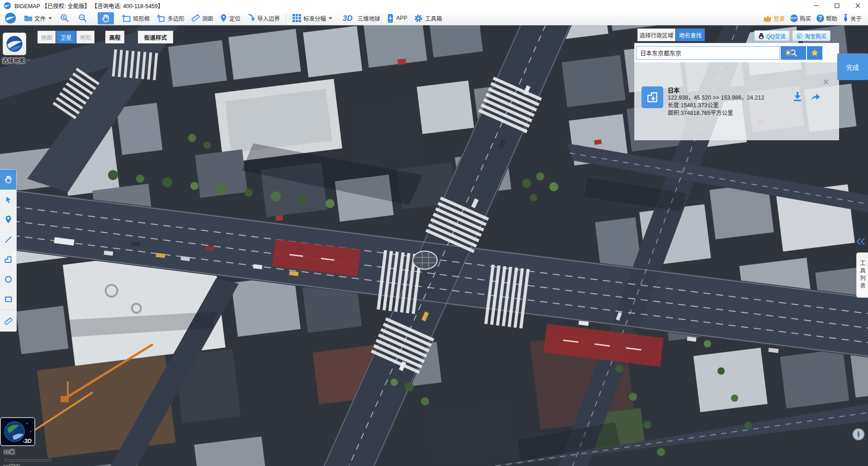 This screenshot has width=868, height=466. I want to click on app-button: APP, so click(397, 18).